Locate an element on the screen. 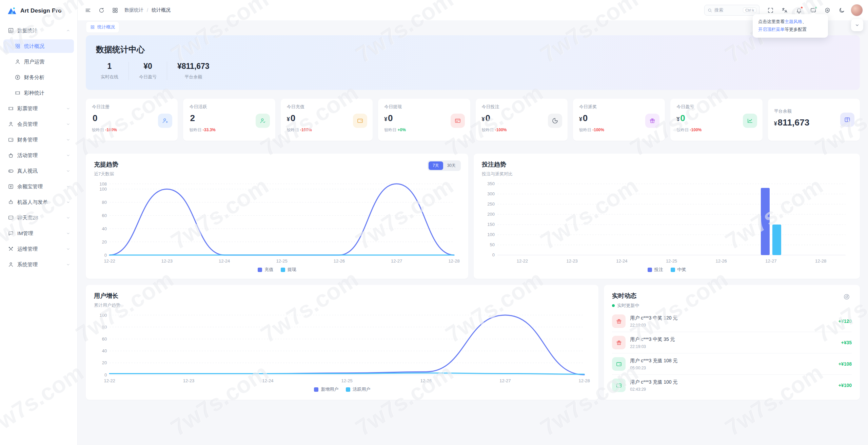 This screenshot has height=445, width=868. tab-bar: 统计概况 is located at coordinates (473, 27).